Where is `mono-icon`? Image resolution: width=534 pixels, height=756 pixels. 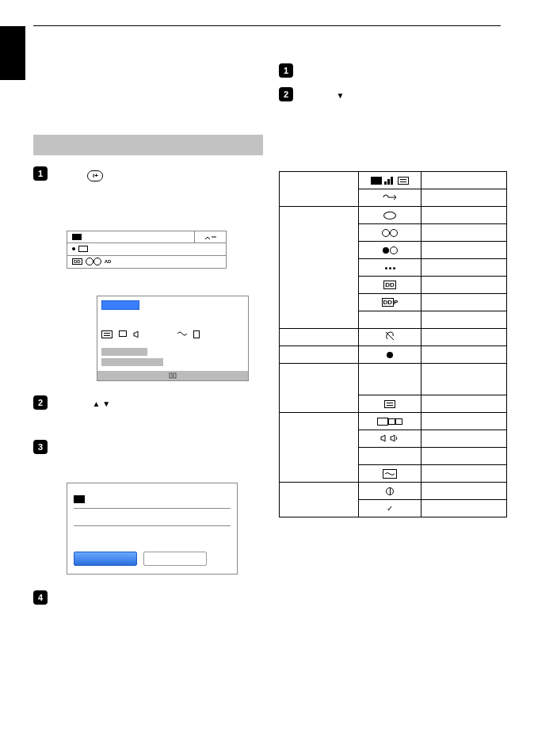
mono-icon is located at coordinates (390, 216).